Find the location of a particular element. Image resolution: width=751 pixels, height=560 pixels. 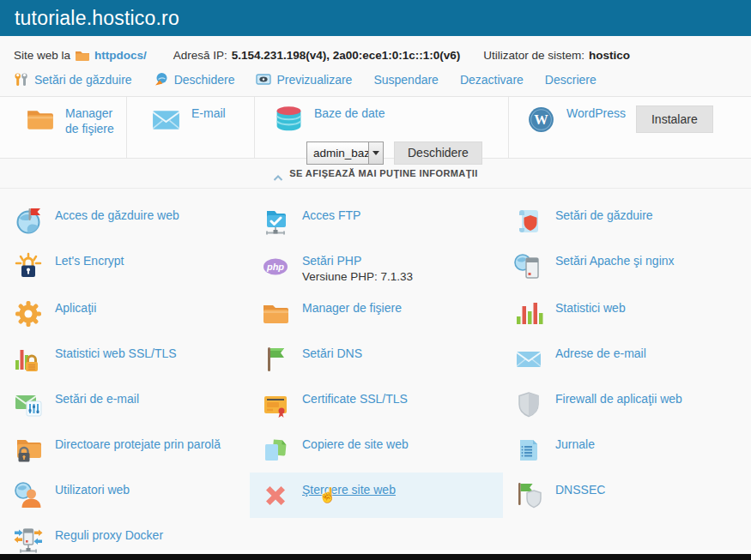

ftp-access-icon is located at coordinates (276, 221).